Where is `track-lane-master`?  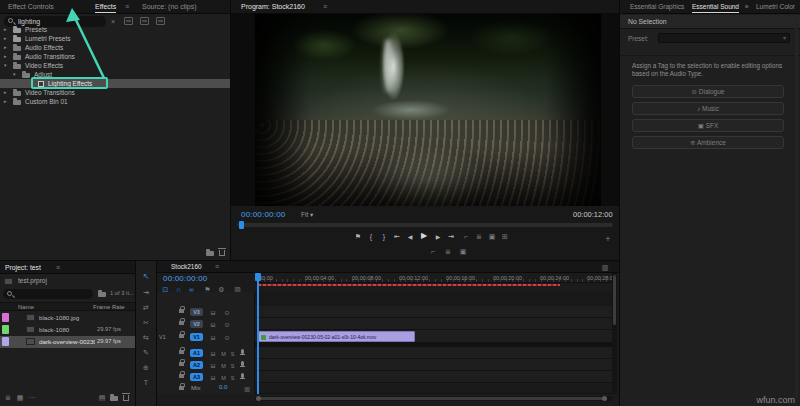 track-lane-master is located at coordinates (434, 388).